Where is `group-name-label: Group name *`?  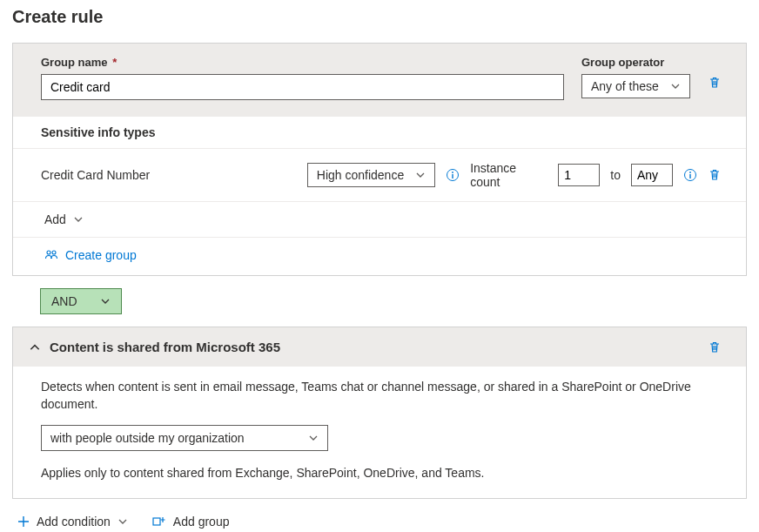
group-name-label: Group name * is located at coordinates (303, 63).